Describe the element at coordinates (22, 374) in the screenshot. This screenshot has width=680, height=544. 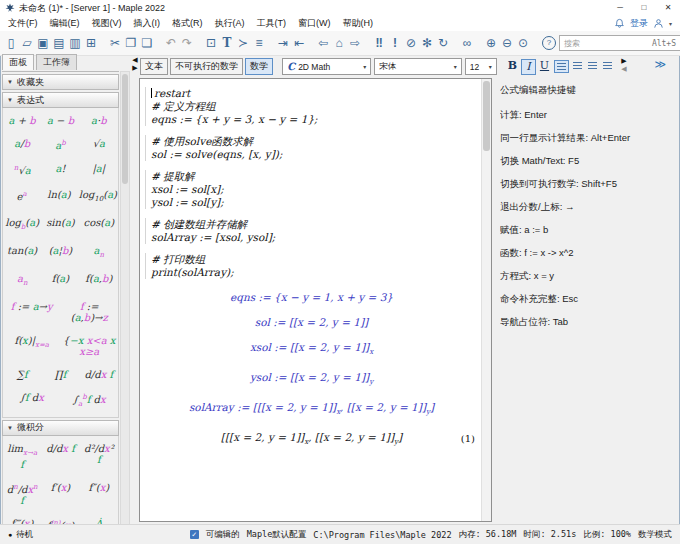
I see `palette-item: ∑f` at that location.